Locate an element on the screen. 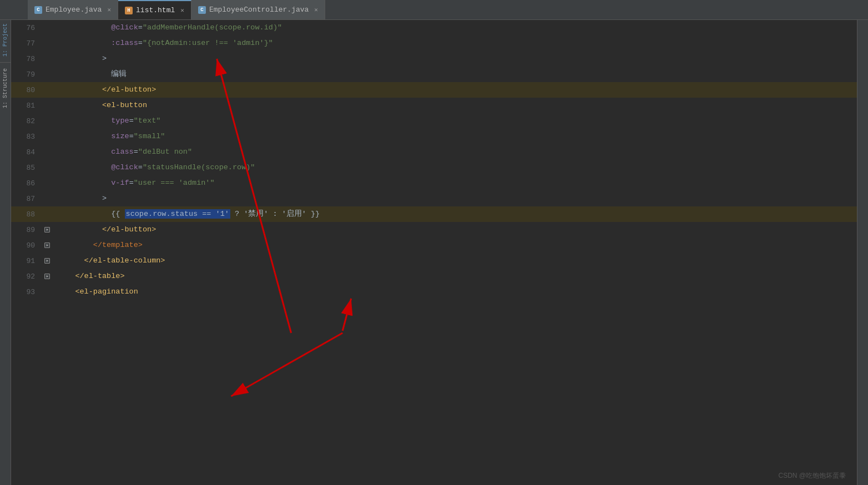 This screenshot has width=868, height=485. line-content-85: @click="statusHandle(scope.row)" is located at coordinates (154, 168).